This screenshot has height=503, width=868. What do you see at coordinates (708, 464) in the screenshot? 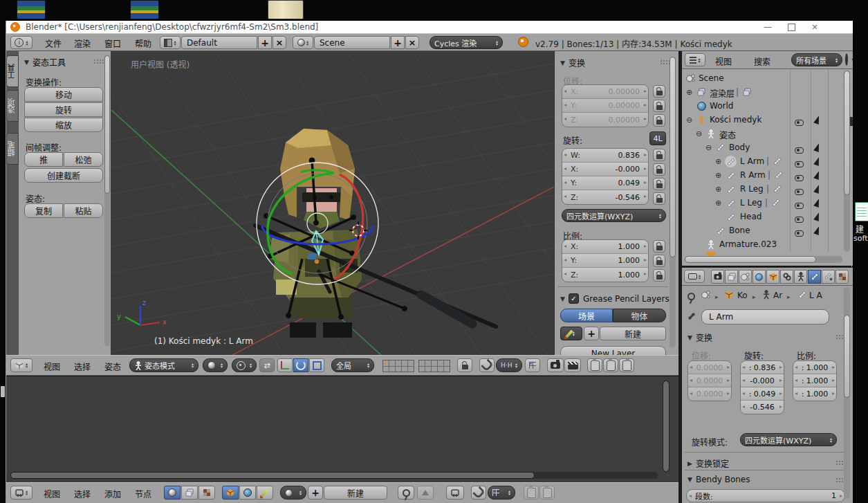
I see `transform-locks-panel-header: 变换锁定` at bounding box center [708, 464].